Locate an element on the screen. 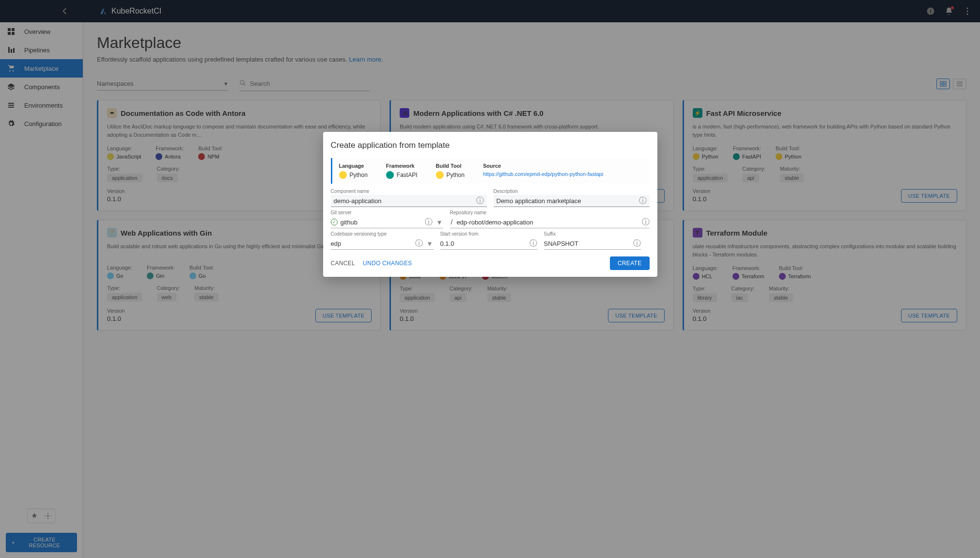  slash-prefix: / is located at coordinates (452, 222).